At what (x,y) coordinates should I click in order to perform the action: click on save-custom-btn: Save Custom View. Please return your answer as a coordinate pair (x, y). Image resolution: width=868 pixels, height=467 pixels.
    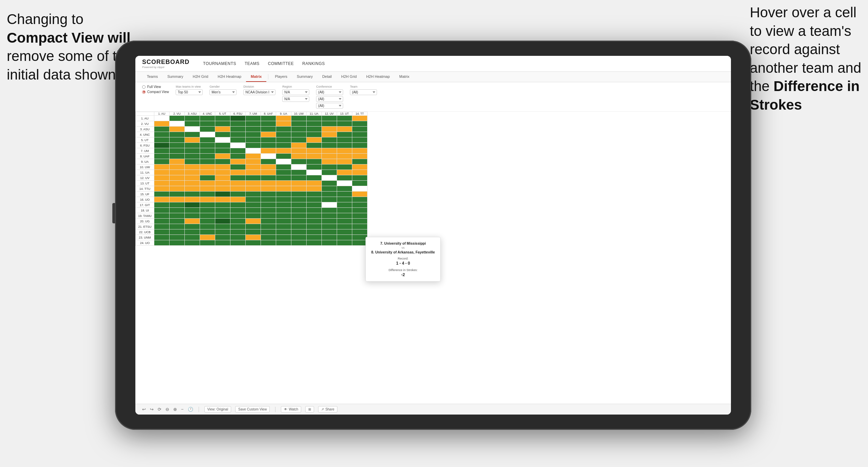
    Looking at the image, I should click on (252, 409).